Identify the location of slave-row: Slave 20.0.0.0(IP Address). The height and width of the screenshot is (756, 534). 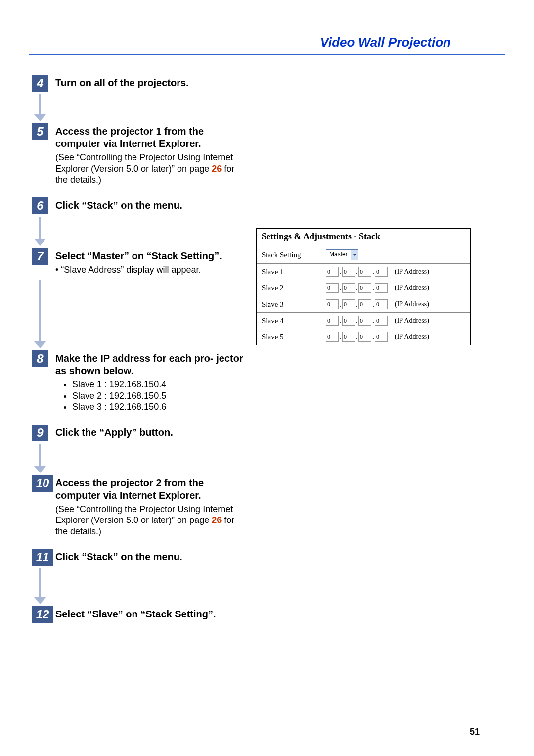
(363, 288).